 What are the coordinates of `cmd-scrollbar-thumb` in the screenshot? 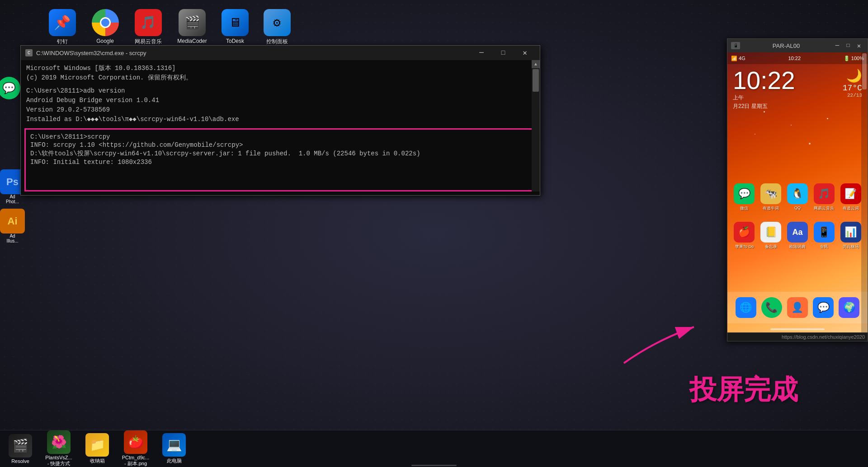 It's located at (536, 80).